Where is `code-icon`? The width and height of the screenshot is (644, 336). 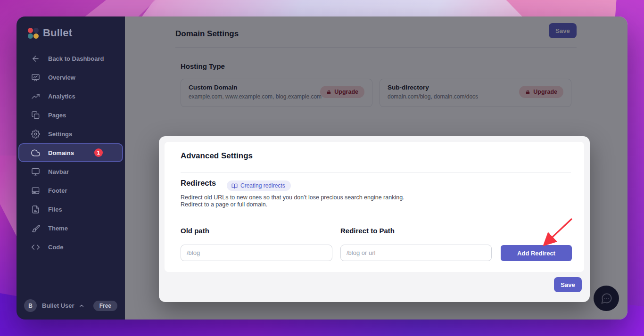
code-icon is located at coordinates (35, 247).